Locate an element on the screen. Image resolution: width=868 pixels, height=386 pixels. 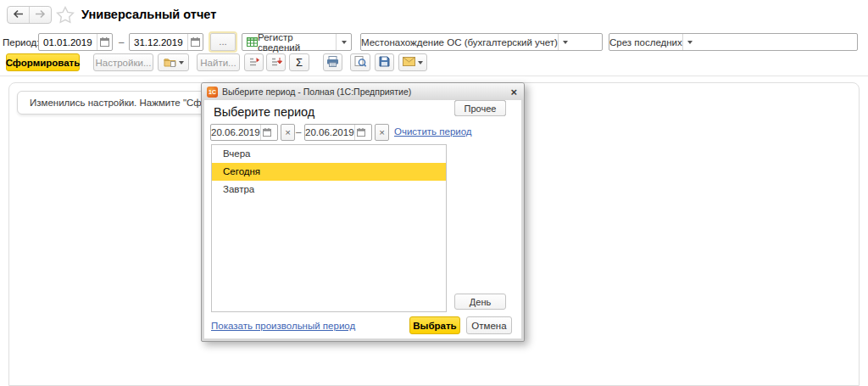
report-variants-button is located at coordinates (173, 63).